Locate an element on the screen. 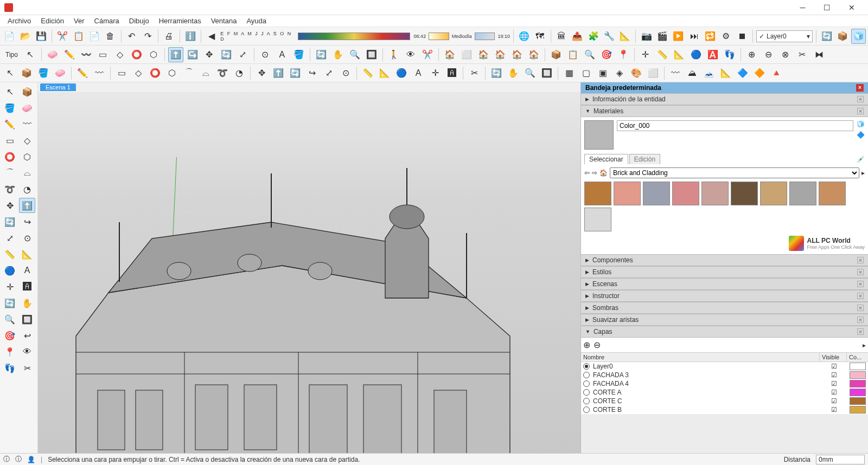 The height and width of the screenshot is (465, 868). zoom-window-icon: 🔲 is located at coordinates (372, 55).